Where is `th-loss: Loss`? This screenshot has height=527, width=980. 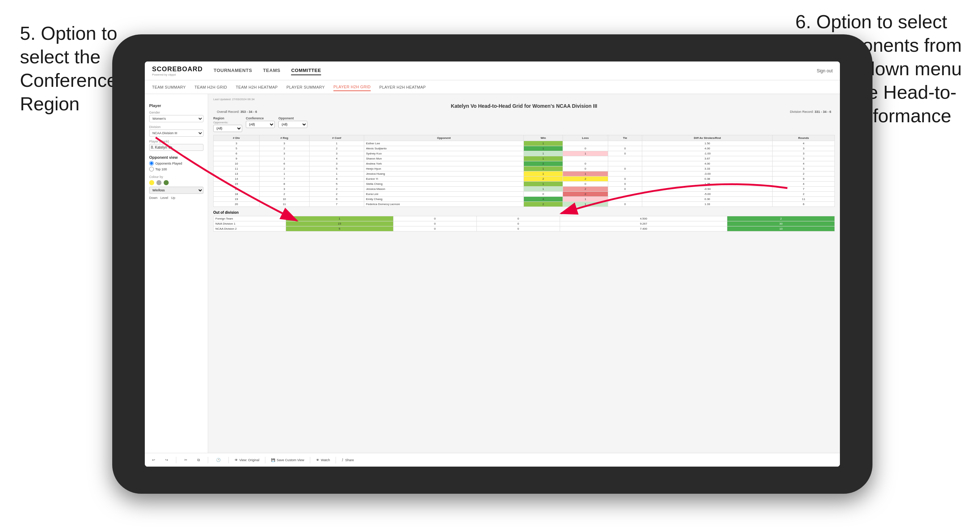
th-loss: Loss is located at coordinates (585, 138).